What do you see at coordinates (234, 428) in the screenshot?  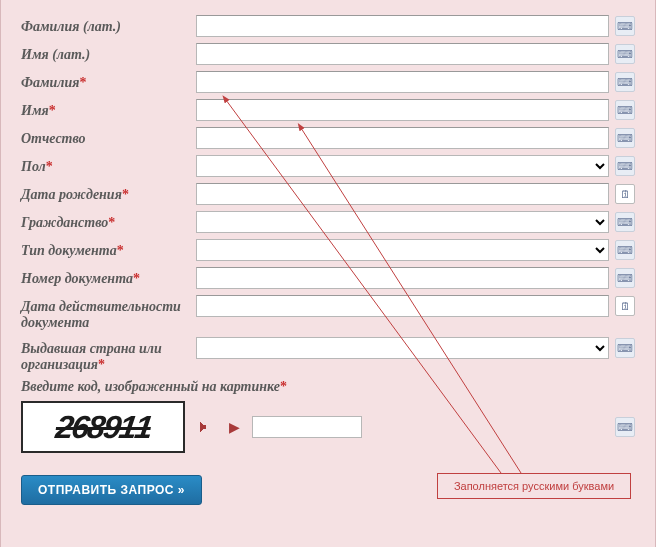 I see `play-icon: ▶` at bounding box center [234, 428].